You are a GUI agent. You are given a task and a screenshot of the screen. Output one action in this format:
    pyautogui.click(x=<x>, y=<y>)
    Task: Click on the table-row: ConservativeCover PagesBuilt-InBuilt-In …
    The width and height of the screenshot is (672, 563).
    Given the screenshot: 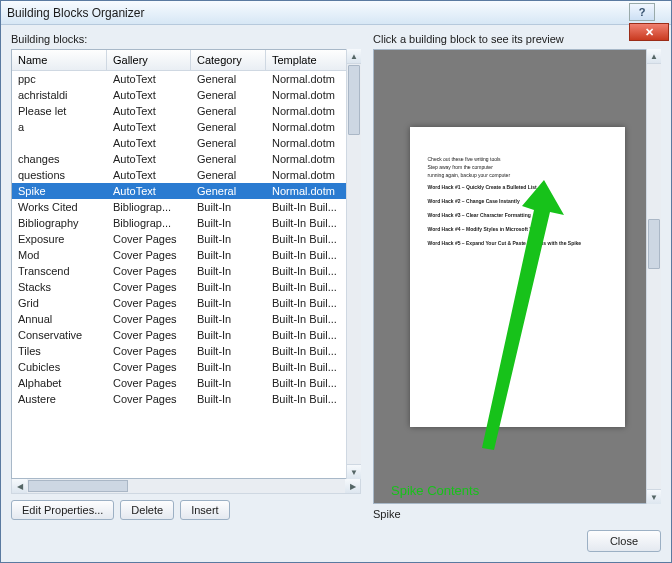 What is the action you would take?
    pyautogui.click(x=186, y=335)
    